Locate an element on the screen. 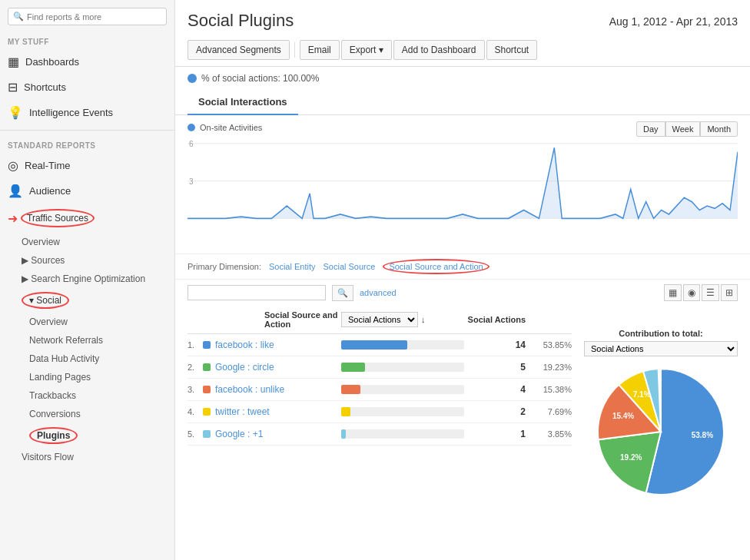  pie-dropdown: Social Actions is located at coordinates (661, 349).